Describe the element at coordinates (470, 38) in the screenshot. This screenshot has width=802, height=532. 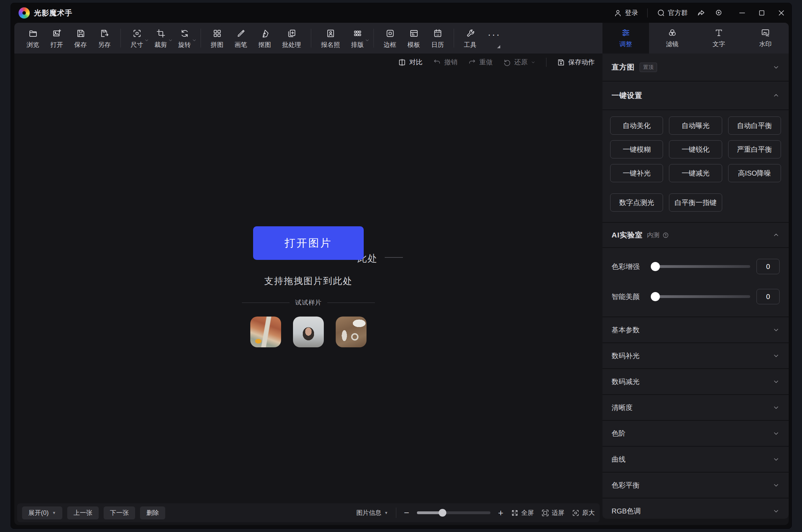
I see `toolbar-tools-button: 工具` at that location.